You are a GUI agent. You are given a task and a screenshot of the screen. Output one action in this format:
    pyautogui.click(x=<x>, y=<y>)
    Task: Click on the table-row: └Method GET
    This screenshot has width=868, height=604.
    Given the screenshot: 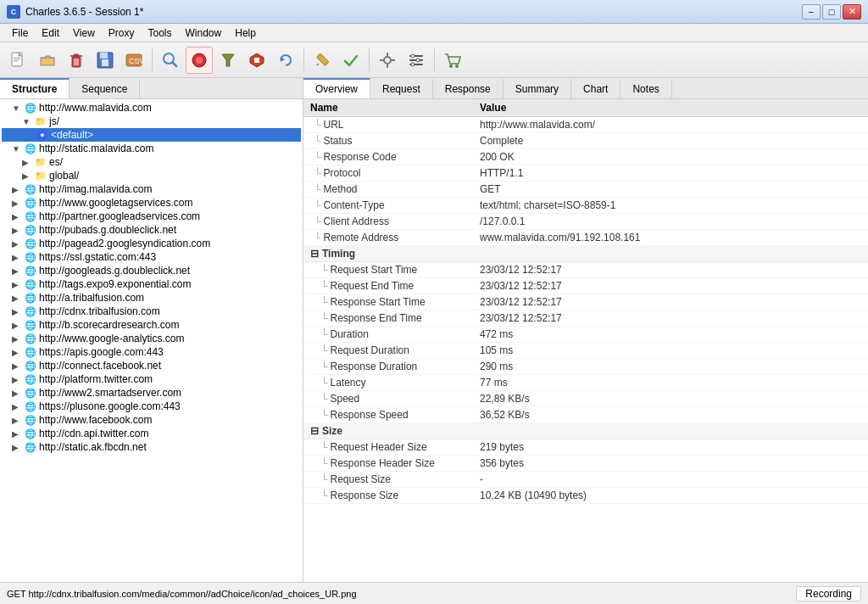 What is the action you would take?
    pyautogui.click(x=586, y=190)
    